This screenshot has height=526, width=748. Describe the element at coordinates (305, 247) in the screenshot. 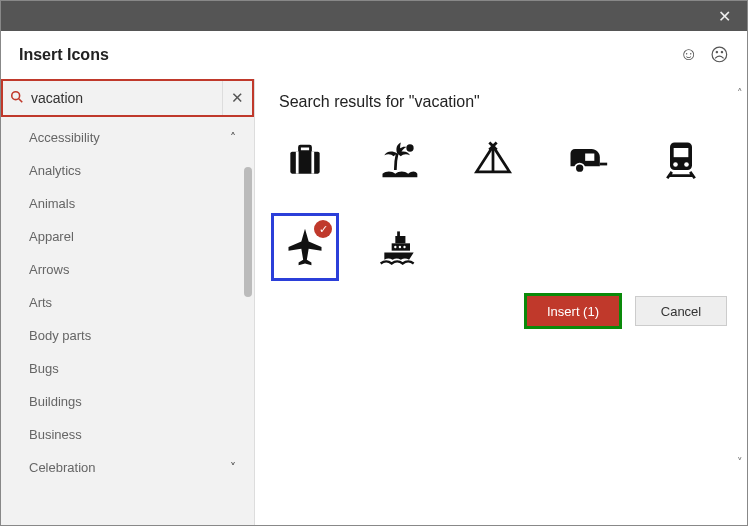

I see `airplane-icon: ✓` at that location.